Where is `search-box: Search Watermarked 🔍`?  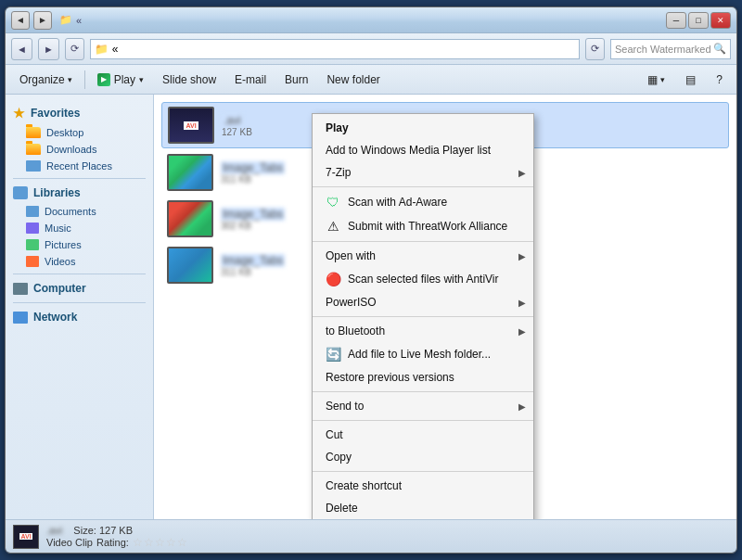
search-box: Search Watermarked 🔍 is located at coordinates (671, 49).